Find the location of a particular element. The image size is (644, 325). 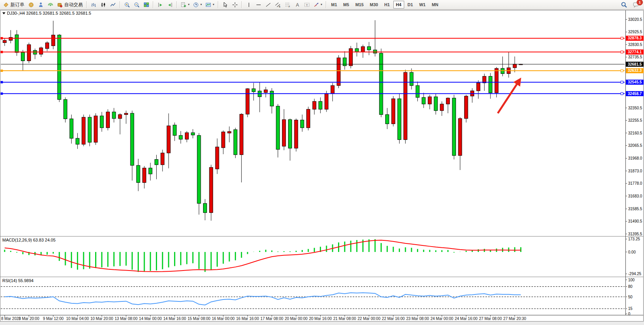

time-axis-label: 20 Mar 16:00 is located at coordinates (320, 318).